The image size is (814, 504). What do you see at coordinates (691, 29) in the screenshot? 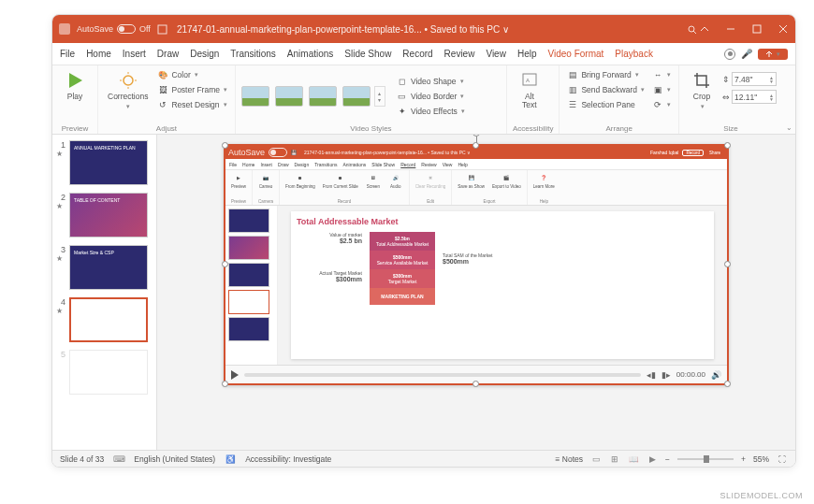
I see `search-icon` at bounding box center [691, 29].